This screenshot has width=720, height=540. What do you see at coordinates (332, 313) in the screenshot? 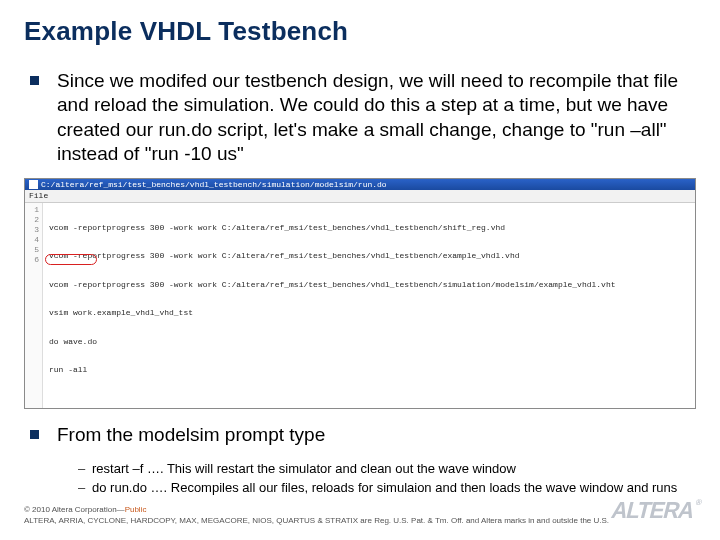
I see `code-line: vsim work.example_vhdl_vhd_tst` at bounding box center [332, 313].